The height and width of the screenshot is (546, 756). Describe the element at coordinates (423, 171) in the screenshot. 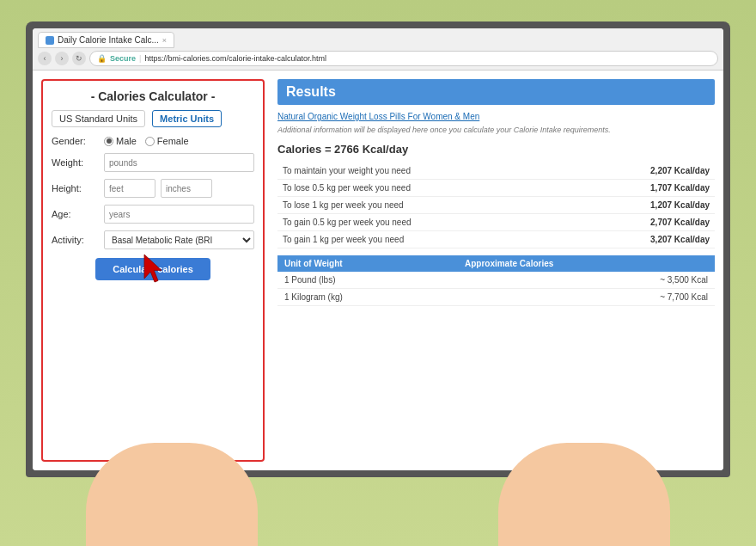

I see `row-label: To maintain your weight you need` at that location.